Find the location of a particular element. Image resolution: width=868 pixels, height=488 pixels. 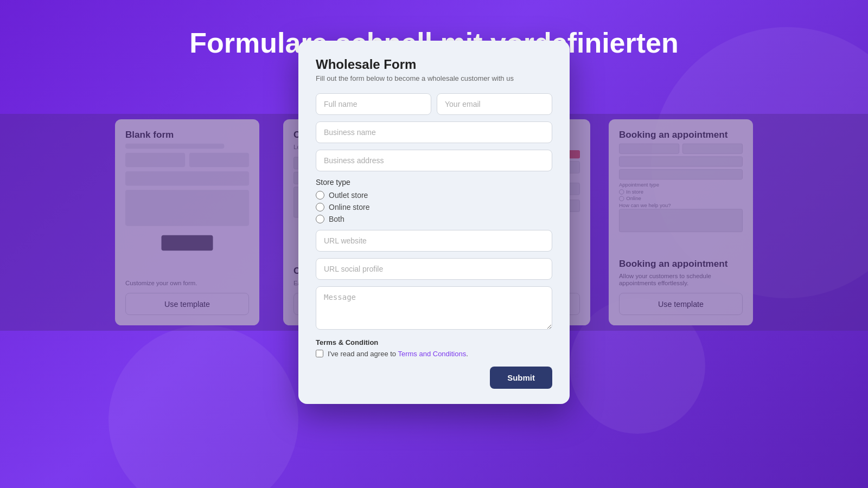

both-radio is located at coordinates (320, 219).